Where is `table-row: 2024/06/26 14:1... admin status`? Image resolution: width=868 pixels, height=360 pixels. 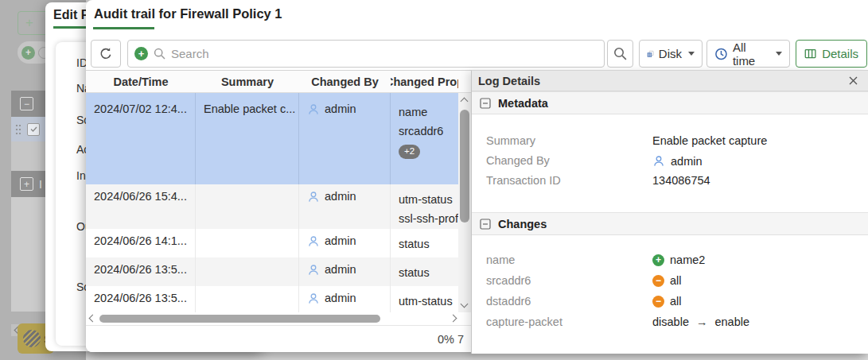
table-row: 2024/06/26 14:1... admin status is located at coordinates (272, 243).